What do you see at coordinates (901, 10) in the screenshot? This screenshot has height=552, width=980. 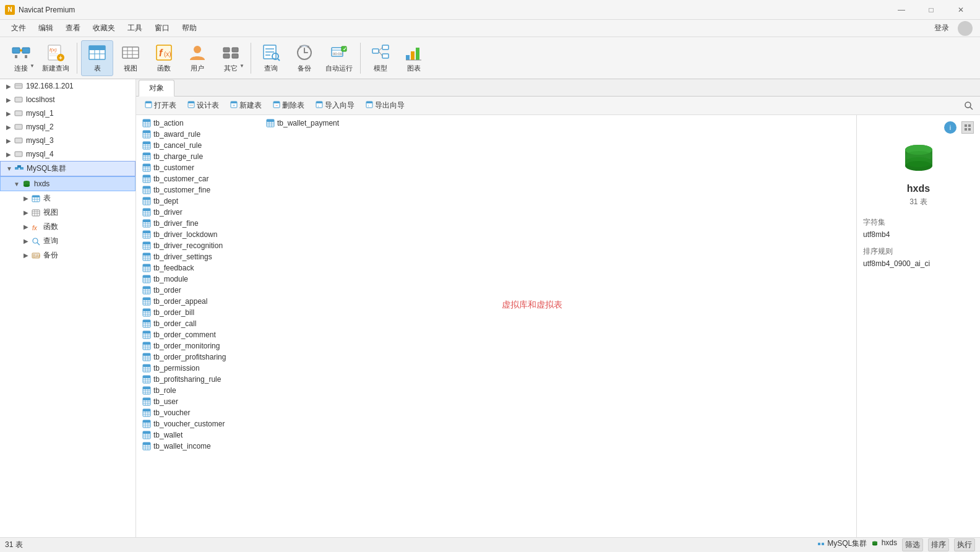 I see `minimize-button: —` at bounding box center [901, 10].